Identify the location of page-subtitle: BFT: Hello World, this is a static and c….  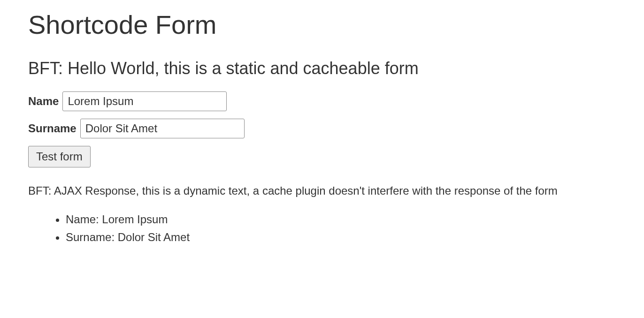
(322, 68).